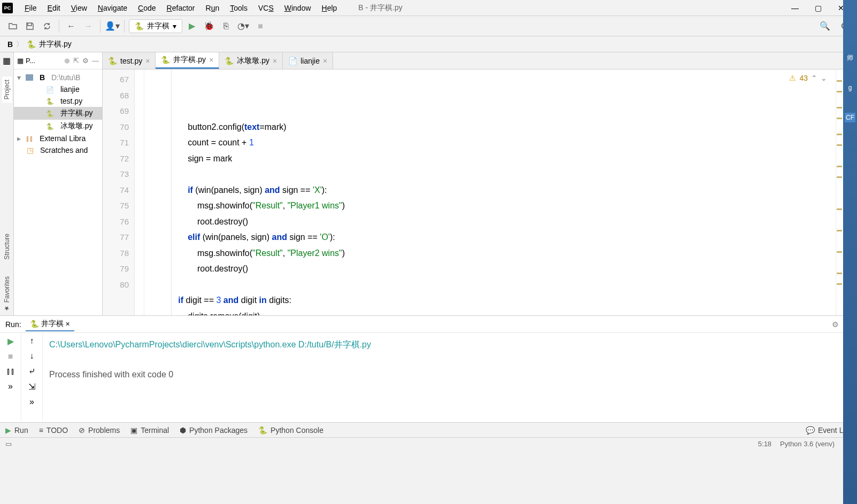 Image resolution: width=857 pixels, height=504 pixels. Describe the element at coordinates (795, 8) in the screenshot. I see `minimize-icon: —` at that location.